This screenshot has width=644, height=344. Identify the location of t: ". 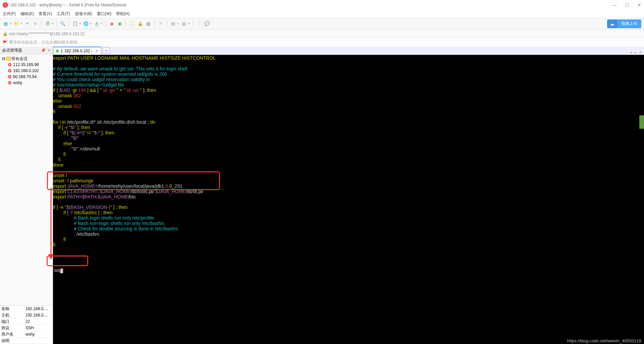
(77, 138).